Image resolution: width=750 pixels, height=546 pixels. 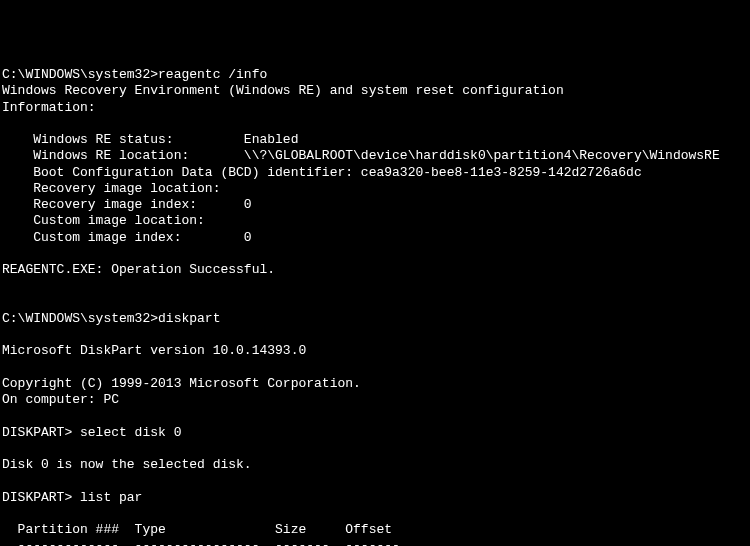 I want to click on info-row: Recovery image index: 0, so click(x=127, y=204).